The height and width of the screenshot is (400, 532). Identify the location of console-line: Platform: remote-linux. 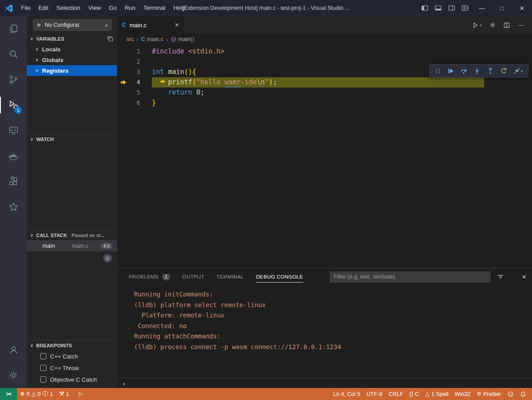
(333, 316).